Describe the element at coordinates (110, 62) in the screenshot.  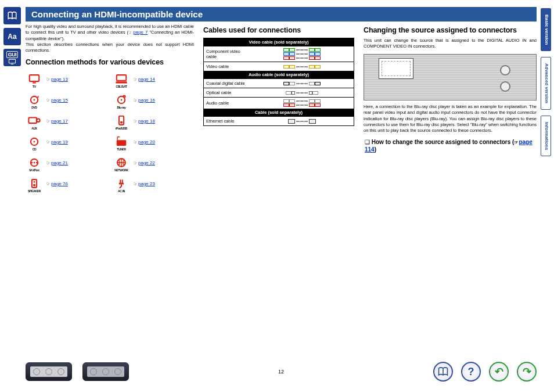
I see `heading-connection-methods: Connection methods for various devices` at that location.